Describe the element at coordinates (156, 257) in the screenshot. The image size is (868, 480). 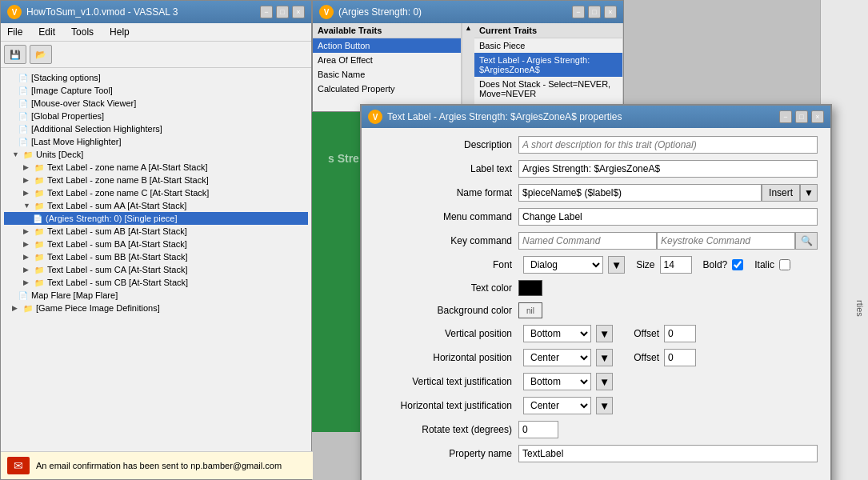
I see `tree-item-sum-bb: ▶ 📁 Text Label - sum BB [At-Start Stack]` at that location.